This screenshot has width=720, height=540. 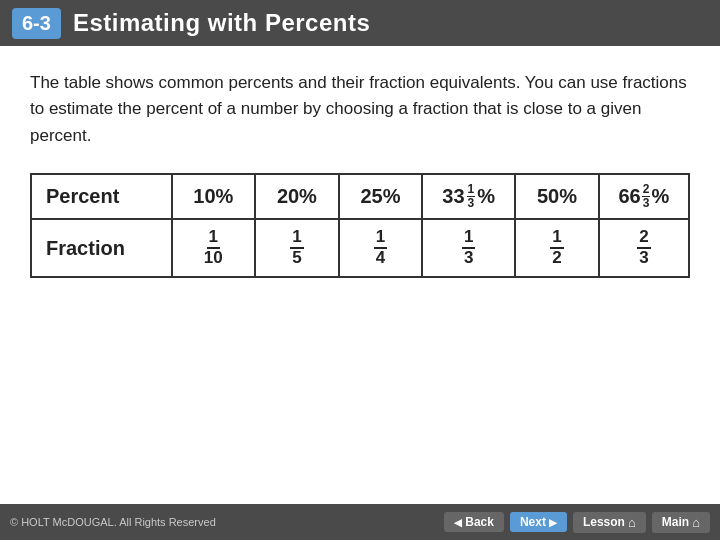 What do you see at coordinates (644, 196) in the screenshot?
I see `mixed-percent-66: 66 2 3 %` at bounding box center [644, 196].